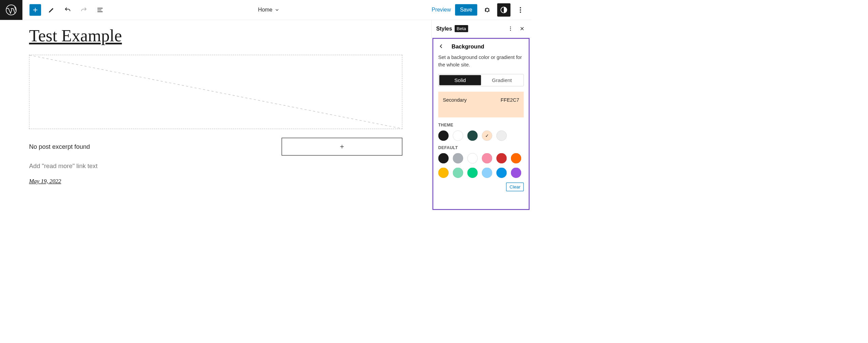 Image resolution: width=868 pixels, height=343 pixels. Describe the element at coordinates (441, 46) in the screenshot. I see `chevron-left-icon` at that location.